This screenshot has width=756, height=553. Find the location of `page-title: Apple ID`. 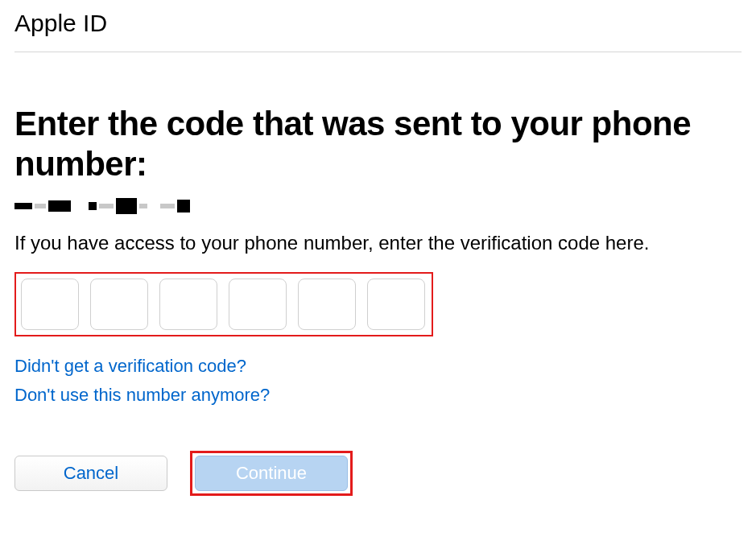

page-title: Apple ID is located at coordinates (378, 23).